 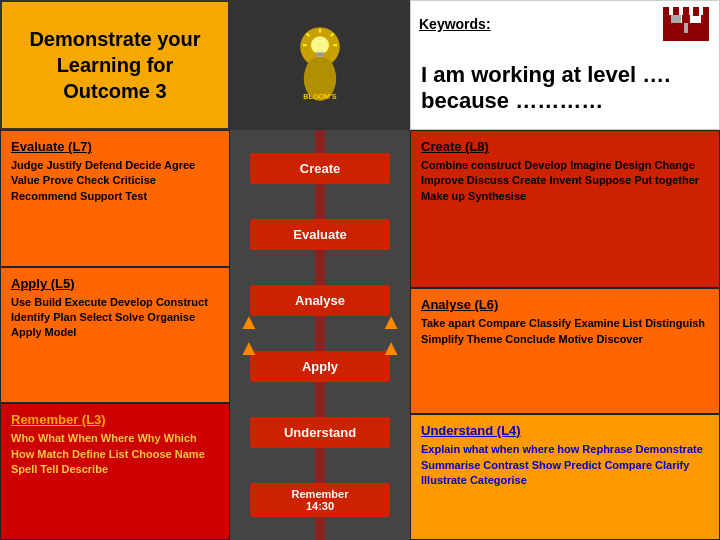 What do you see at coordinates (320, 366) in the screenshot?
I see `step-apply: Apply` at bounding box center [320, 366].